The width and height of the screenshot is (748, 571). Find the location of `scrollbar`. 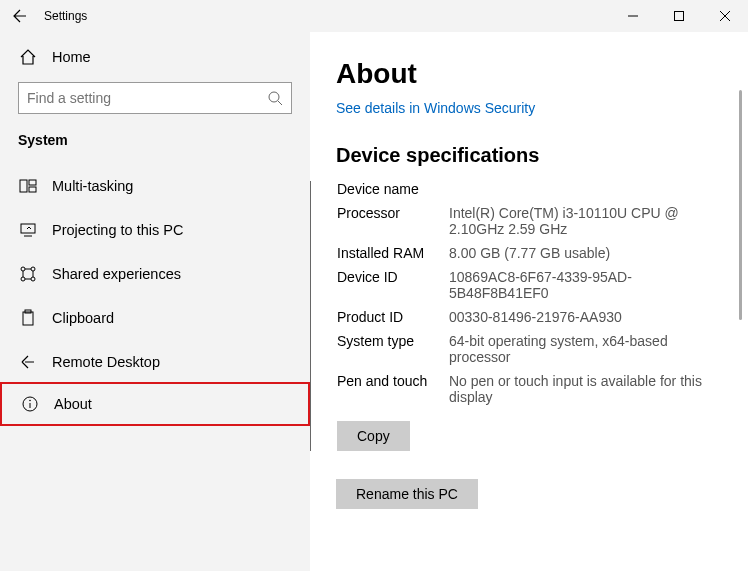

scrollbar is located at coordinates (740, 205).